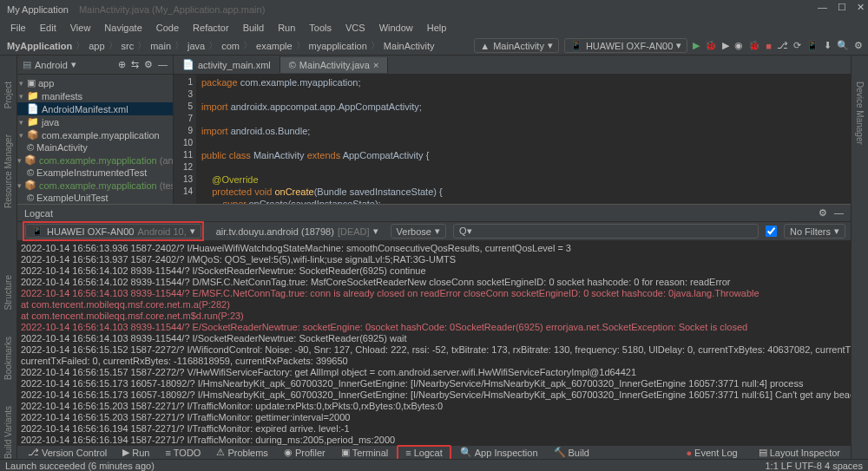  What do you see at coordinates (799, 453) in the screenshot?
I see `tab-layout-inspector: ▤Layout Inspector` at bounding box center [799, 453].